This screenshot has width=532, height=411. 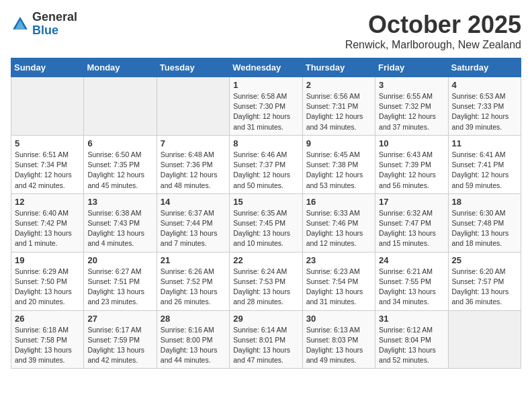 I want to click on calendar-header: SundayMondayTuesdayWednesdayThursdayFrid…, so click(x=266, y=68).